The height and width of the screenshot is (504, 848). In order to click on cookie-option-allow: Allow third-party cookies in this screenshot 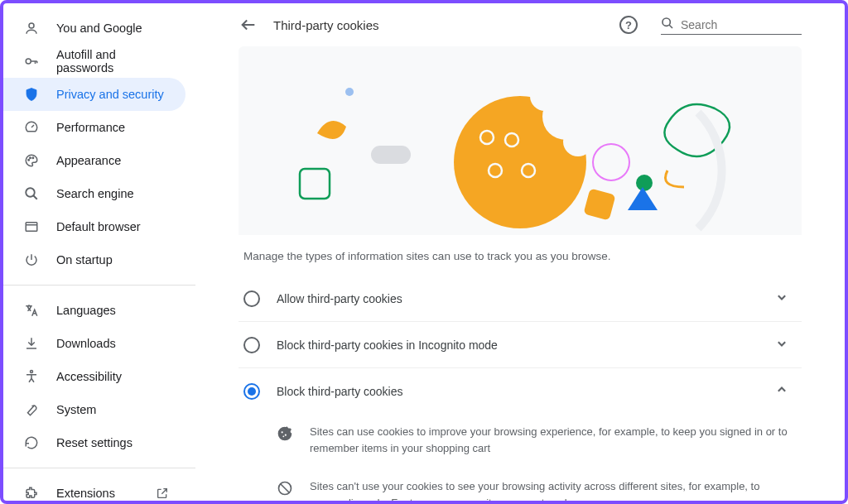, I will do `click(520, 299)`.